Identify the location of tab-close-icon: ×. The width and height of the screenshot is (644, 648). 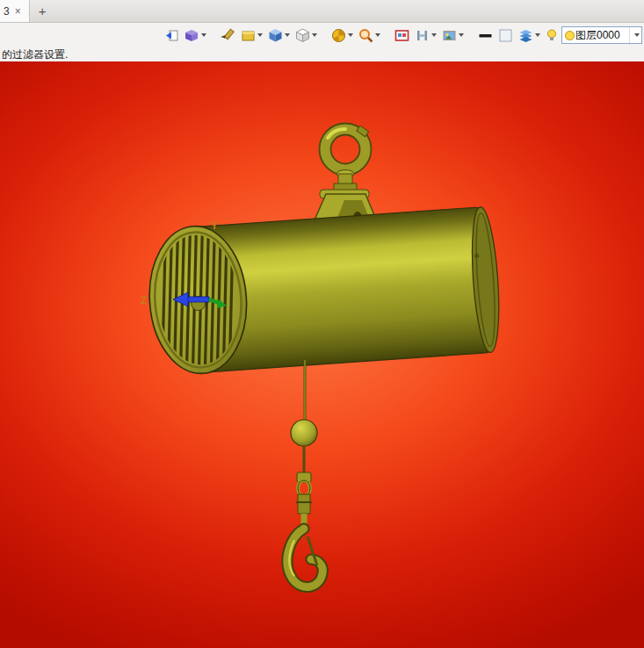
(18, 11).